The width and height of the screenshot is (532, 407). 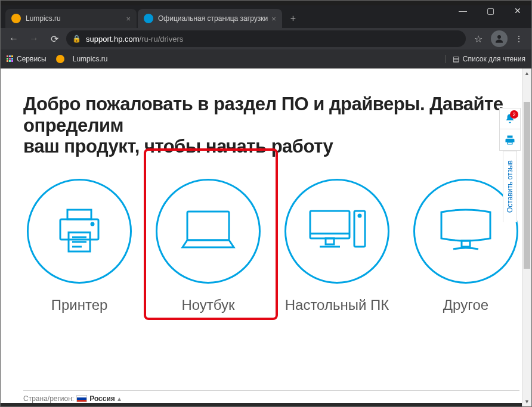 I want to click on profile-avatar-button, so click(x=499, y=39).